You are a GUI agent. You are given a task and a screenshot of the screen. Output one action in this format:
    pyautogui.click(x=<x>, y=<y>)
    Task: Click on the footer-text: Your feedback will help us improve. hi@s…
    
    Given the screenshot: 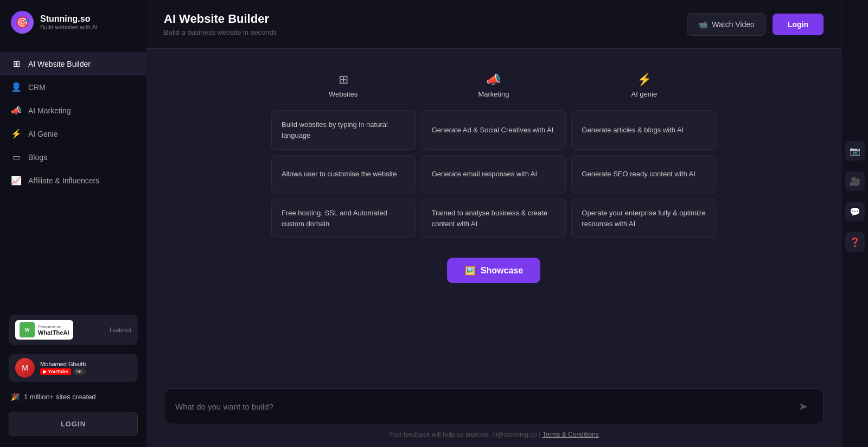 What is the action you would take?
    pyautogui.click(x=494, y=436)
    